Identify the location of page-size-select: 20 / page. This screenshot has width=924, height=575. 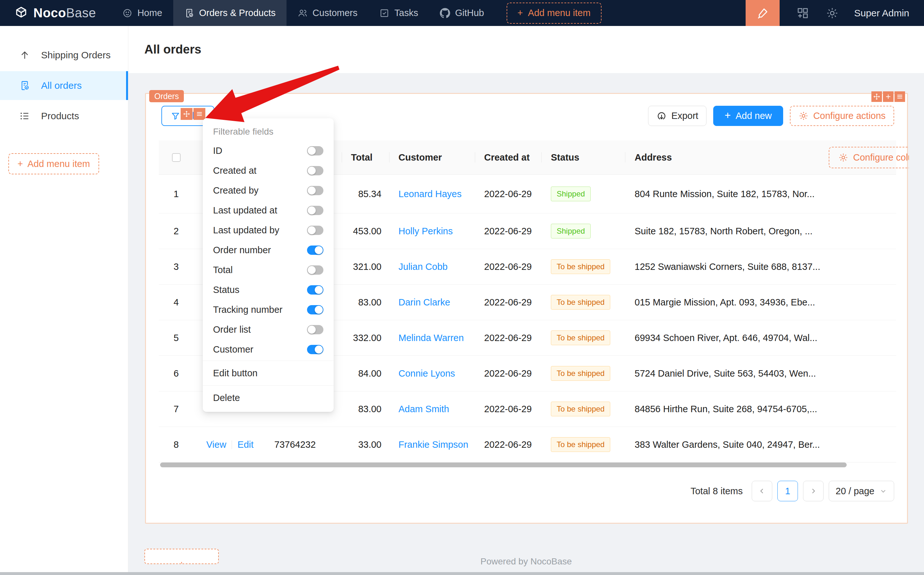
(862, 491).